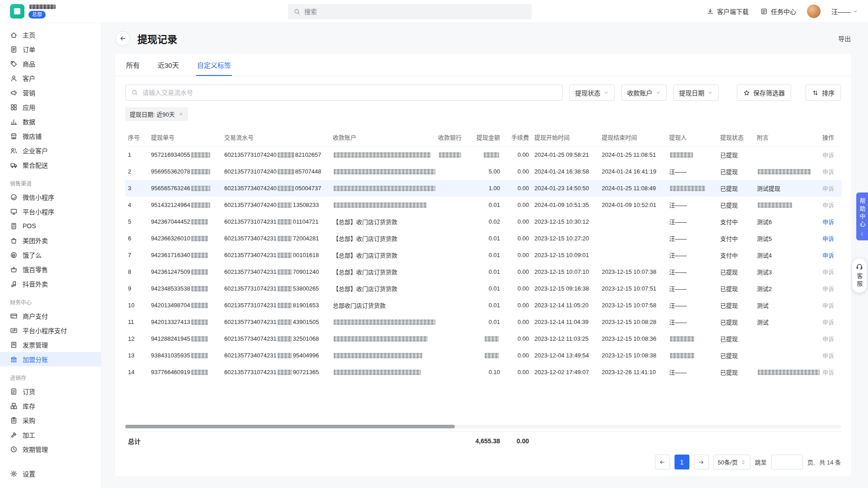  I want to click on next-page-button, so click(702, 462).